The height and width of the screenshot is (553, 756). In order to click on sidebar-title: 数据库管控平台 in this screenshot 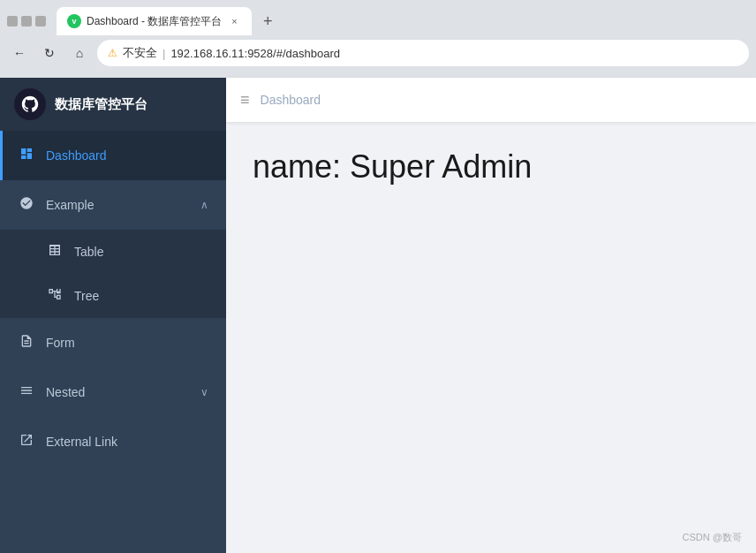, I will do `click(101, 104)`.